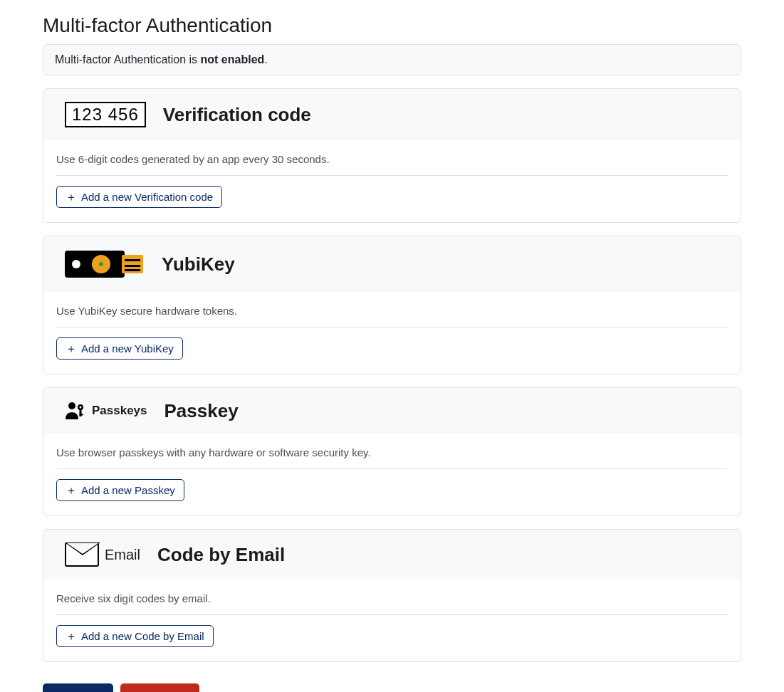  I want to click on add-verification-code-button: ＋ Add a new Verification code, so click(140, 196).